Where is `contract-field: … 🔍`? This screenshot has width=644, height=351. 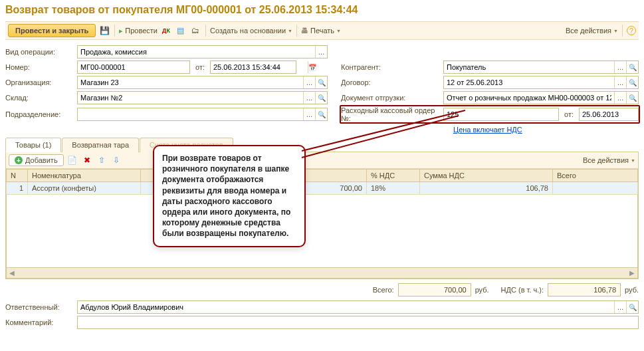 contract-field: … 🔍 is located at coordinates (541, 82).